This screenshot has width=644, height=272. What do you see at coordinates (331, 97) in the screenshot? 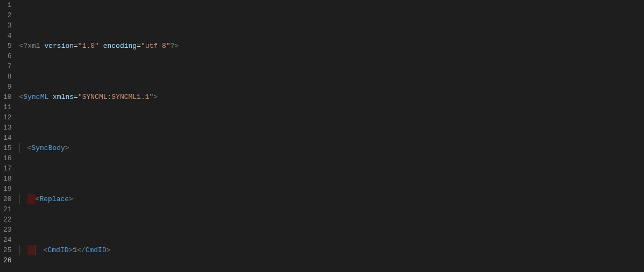
I see `code-line: <SyncML xmlns="SYNCML:SYNCML1.1">` at bounding box center [331, 97].